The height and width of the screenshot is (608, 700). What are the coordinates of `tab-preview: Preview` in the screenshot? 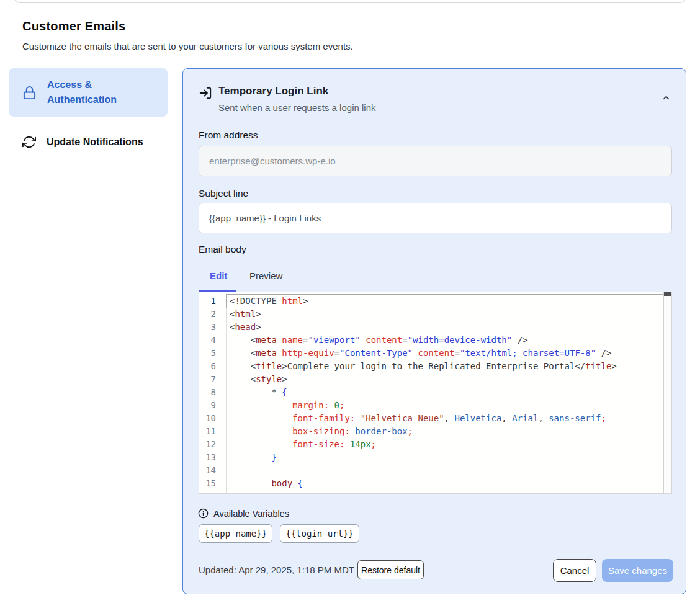 It's located at (266, 275).